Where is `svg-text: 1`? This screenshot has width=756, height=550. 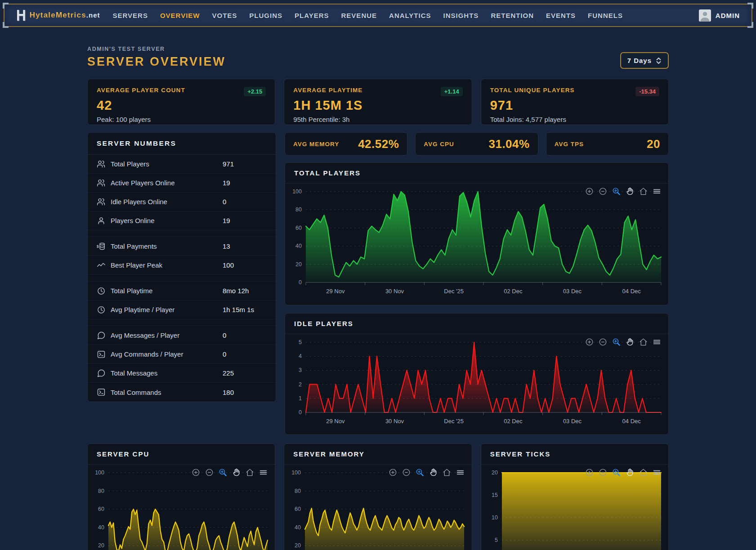 svg-text: 1 is located at coordinates (300, 398).